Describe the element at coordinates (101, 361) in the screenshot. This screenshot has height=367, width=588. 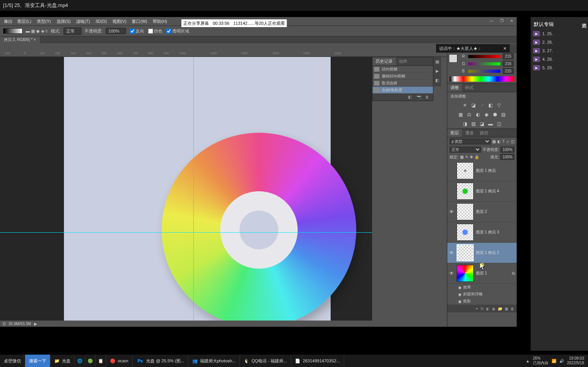
I see `taskbar-app2: 📋` at that location.